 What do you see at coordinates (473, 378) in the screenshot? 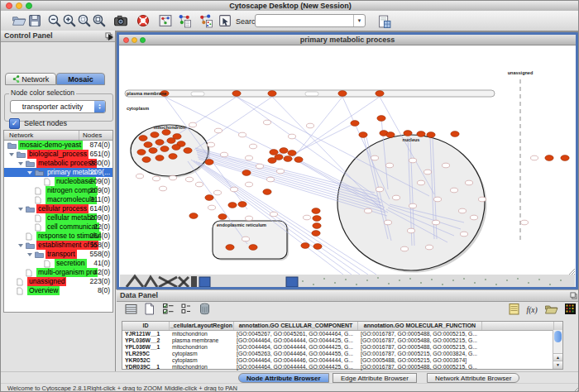
I see `tab-network-attribute-browser: Network Attribute Browser` at bounding box center [473, 378].